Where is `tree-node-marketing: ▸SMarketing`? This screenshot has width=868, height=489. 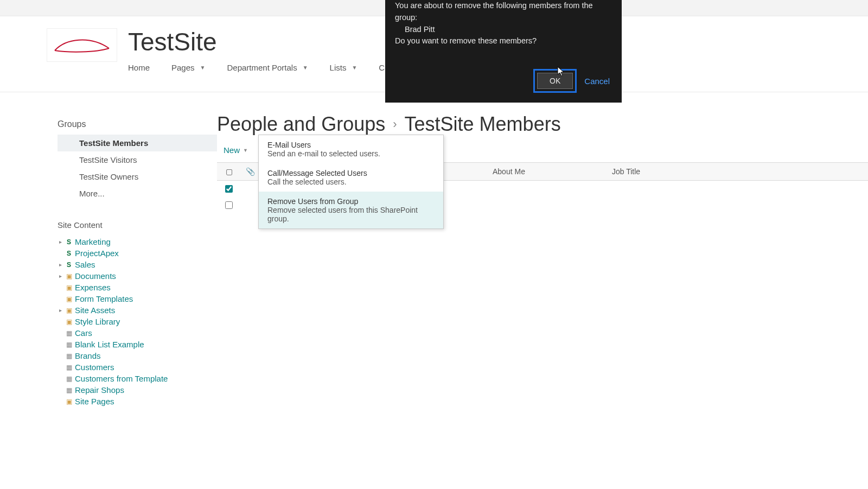 tree-node-marketing: ▸SMarketing is located at coordinates (137, 242).